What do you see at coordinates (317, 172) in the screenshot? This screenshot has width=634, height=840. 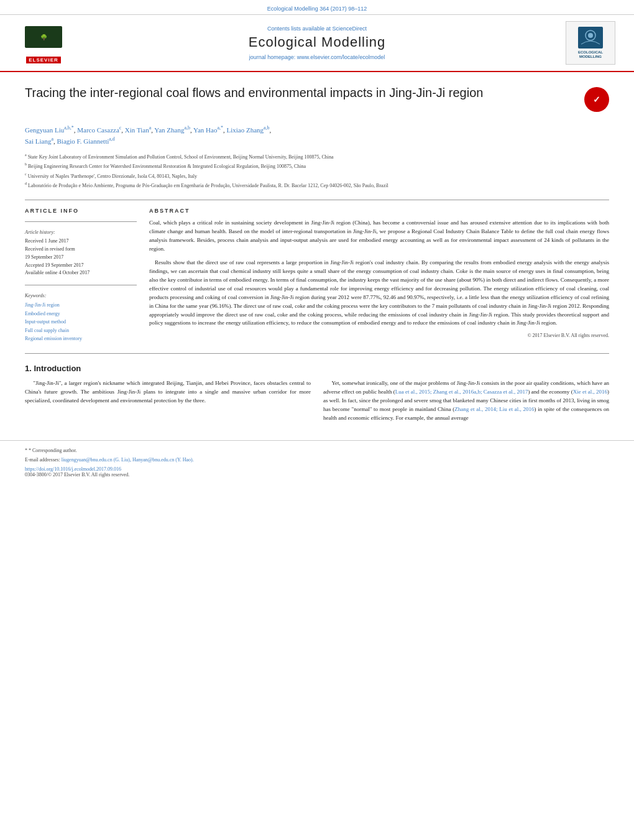 I see `affiliations: a State Key Joint Laboratory of Environm…` at bounding box center [317, 172].